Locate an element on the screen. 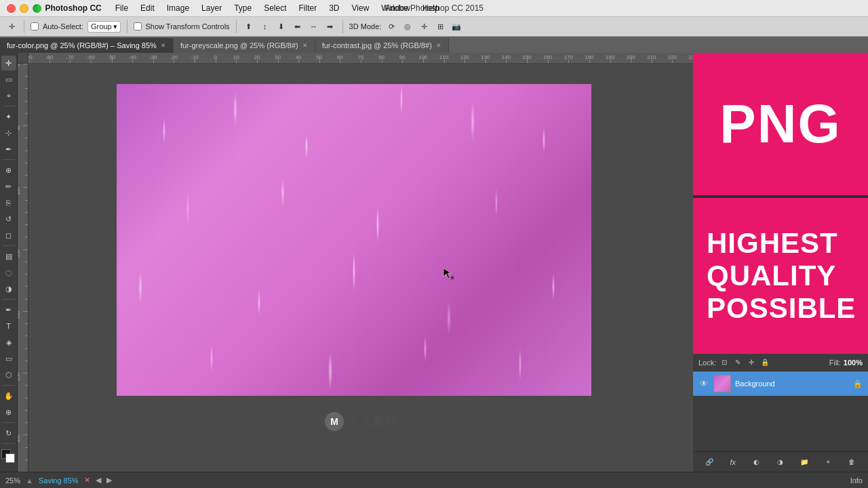  layers-bottom-bar: 🔗 fx ◐ ◑ 📁 + 🗑 is located at coordinates (781, 462).